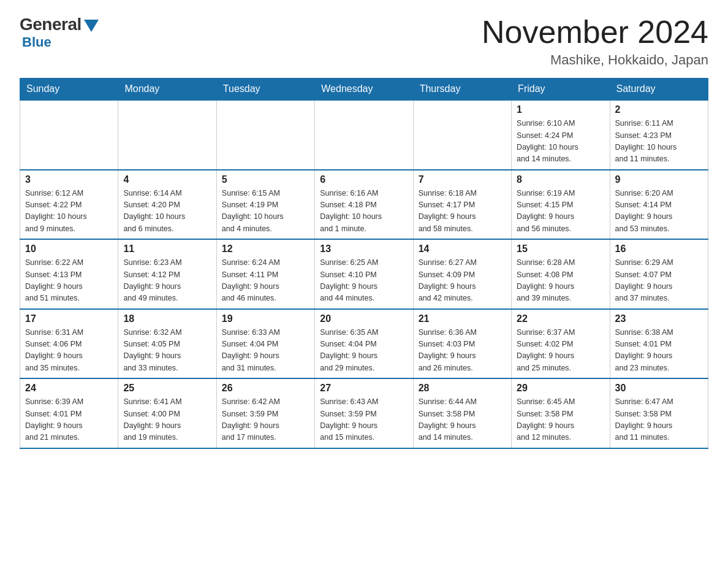  What do you see at coordinates (167, 413) in the screenshot?
I see `calendar-cell: 25Sunrise: 6:41 AM Sunset: 4:00 PM Dayli…` at bounding box center [167, 413].